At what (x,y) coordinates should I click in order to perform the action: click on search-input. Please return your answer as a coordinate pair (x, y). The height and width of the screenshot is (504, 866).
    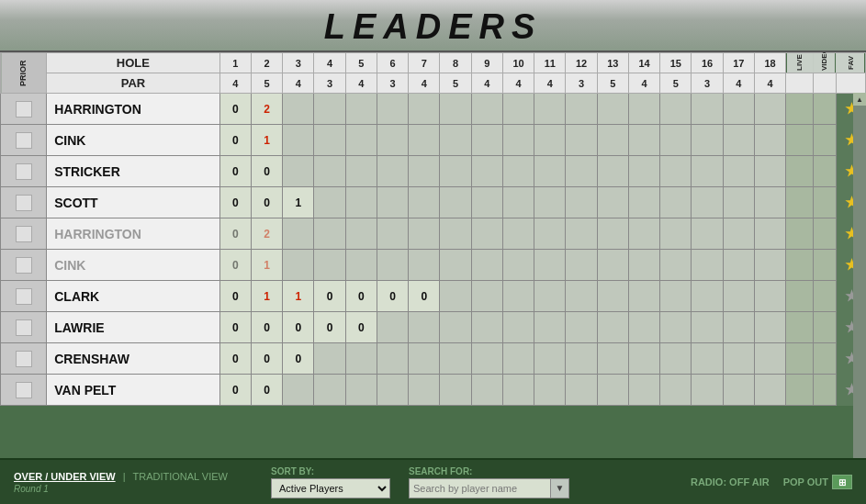
    Looking at the image, I should click on (479, 488).